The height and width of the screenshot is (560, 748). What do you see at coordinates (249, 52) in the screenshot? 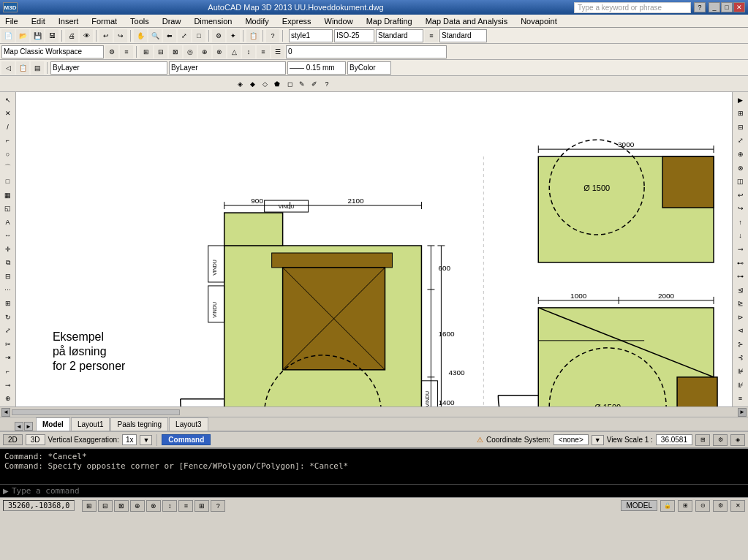
I see `dyn-btn: ↕` at bounding box center [249, 52].